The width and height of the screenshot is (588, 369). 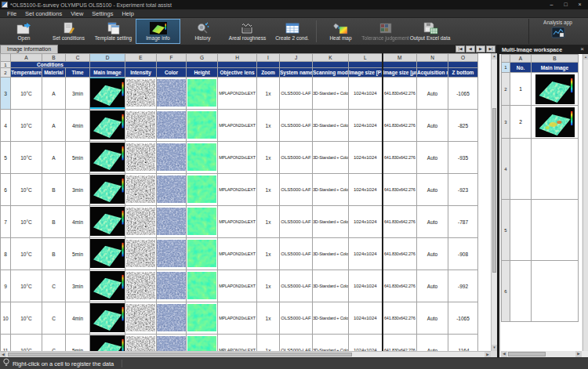 I want to click on tolerance-judgement-button: Tolerance judgement, so click(x=386, y=31).